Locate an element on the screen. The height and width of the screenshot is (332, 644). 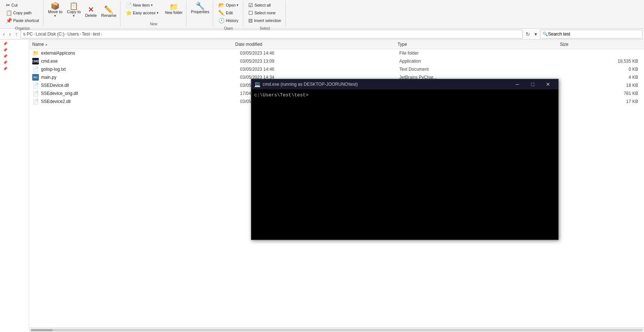
nav-pin-2: 📌 is located at coordinates (15, 50).